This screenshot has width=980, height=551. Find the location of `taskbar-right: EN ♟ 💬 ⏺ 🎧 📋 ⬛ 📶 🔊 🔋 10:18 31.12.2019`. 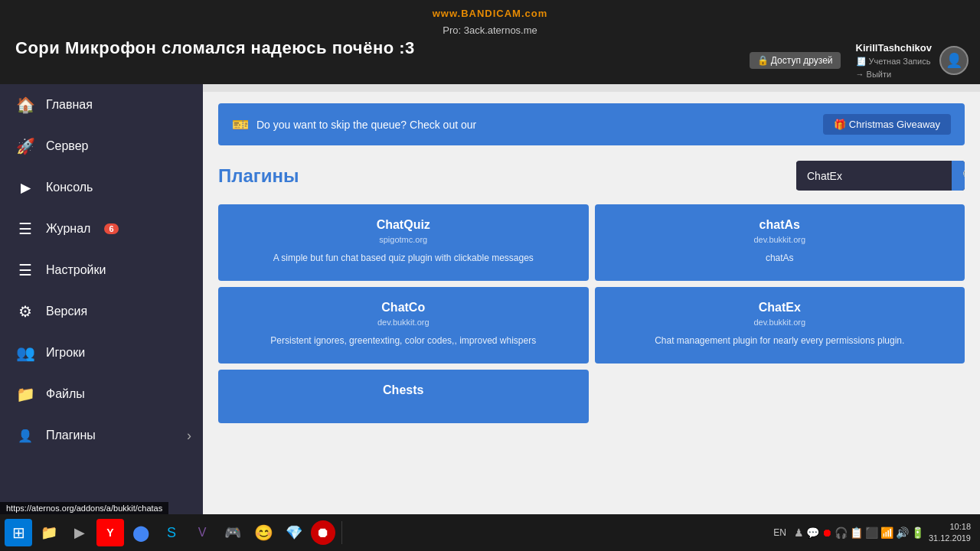

taskbar-right: EN ♟ 💬 ⏺ 🎧 📋 ⬛ 📶 🔊 🔋 10:18 31.12.2019 is located at coordinates (874, 533).